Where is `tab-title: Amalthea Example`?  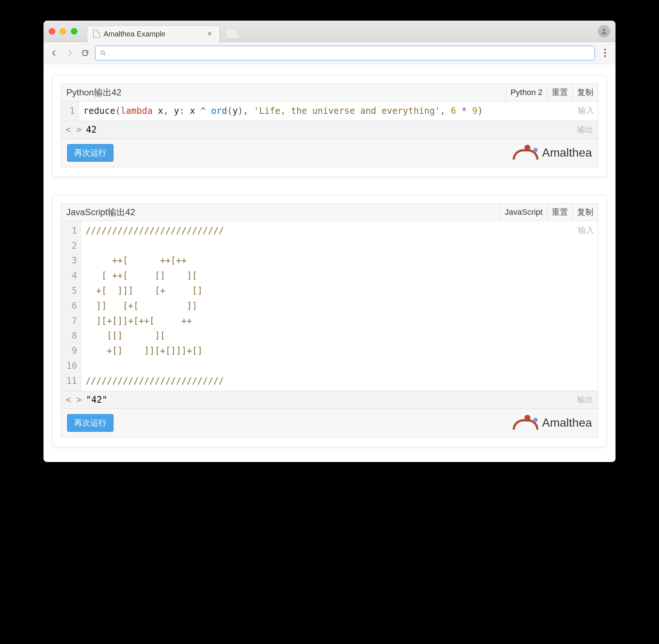 tab-title: Amalthea Example is located at coordinates (153, 34).